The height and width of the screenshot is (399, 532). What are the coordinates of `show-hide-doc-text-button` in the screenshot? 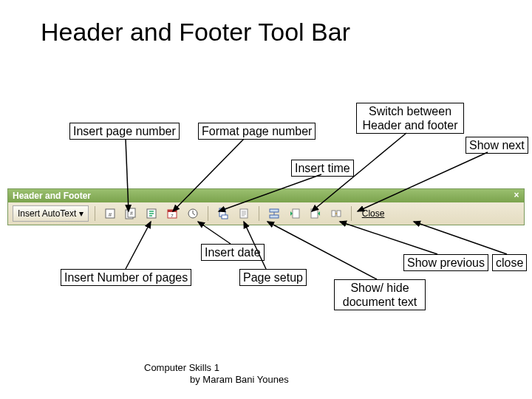 It's located at (244, 214).